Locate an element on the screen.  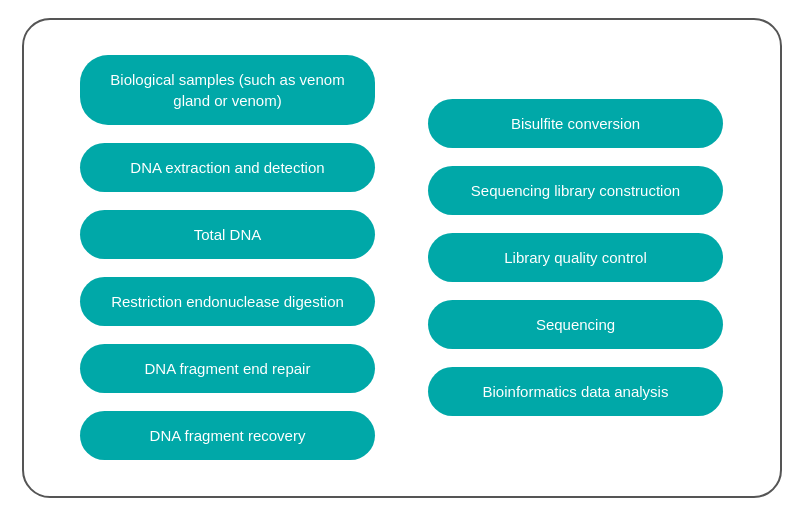
dna-fragment-end-repair-box: DNA fragment end repair is located at coordinates (228, 368).